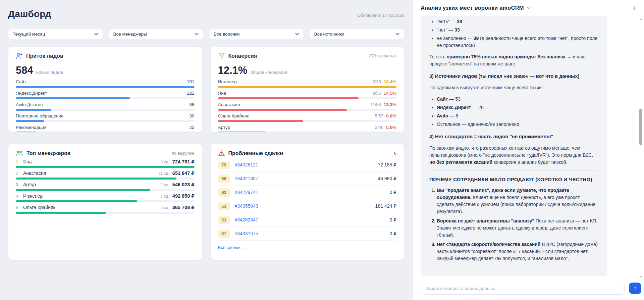  What do you see at coordinates (156, 34) in the screenshot?
I see `filter-select-1: Все менеджеры` at bounding box center [156, 34].